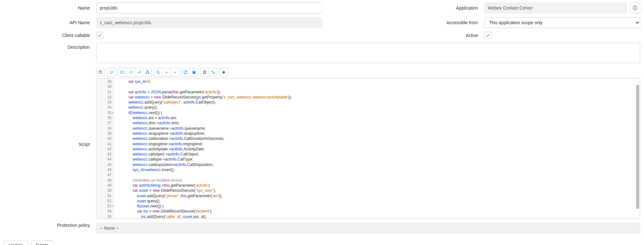 This screenshot has height=245, width=644. I want to click on svg-text: abc, so click(139, 73).